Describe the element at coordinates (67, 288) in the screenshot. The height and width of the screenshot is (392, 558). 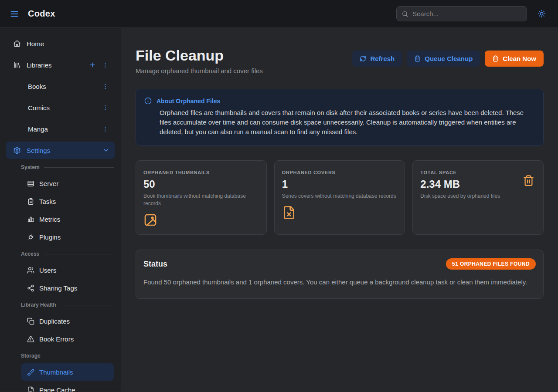
I see `sidebar-item-sharing-tags: Sharing Tags` at that location.